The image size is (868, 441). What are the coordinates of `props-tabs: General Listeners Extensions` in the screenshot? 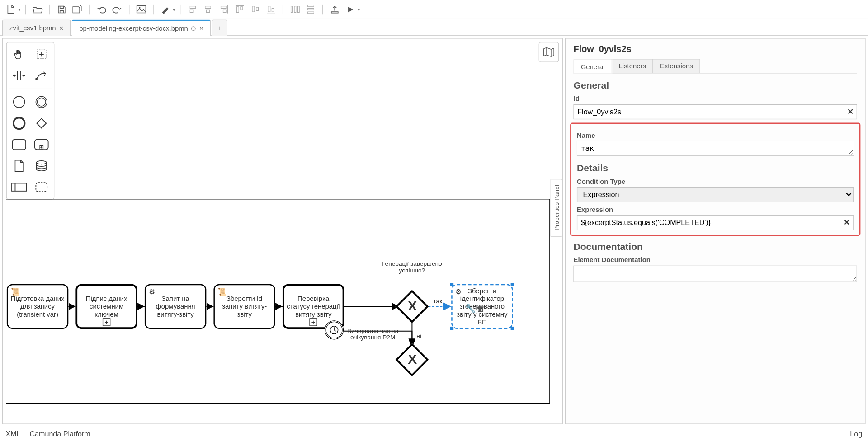 It's located at (715, 66).